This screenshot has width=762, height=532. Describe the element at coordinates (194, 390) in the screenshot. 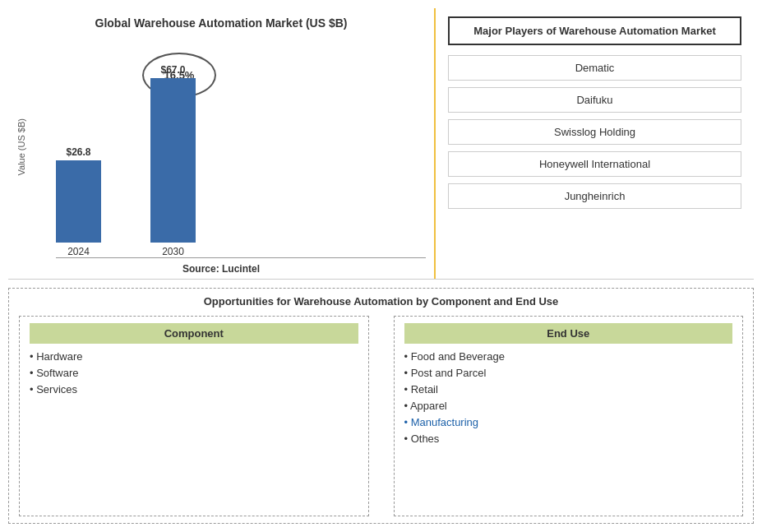

I see `comp-item-2: • Services` at that location.